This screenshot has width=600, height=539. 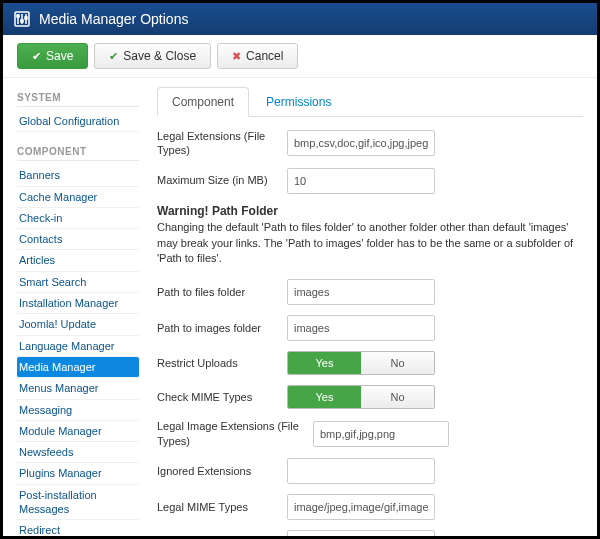 I want to click on sidebar-list-system: Global Configuration, so click(x=78, y=122).